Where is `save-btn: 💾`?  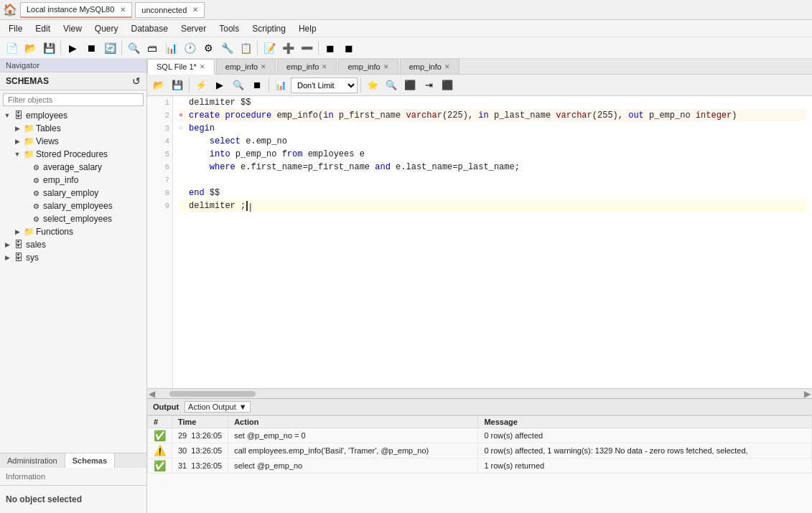
save-btn: 💾 is located at coordinates (49, 48).